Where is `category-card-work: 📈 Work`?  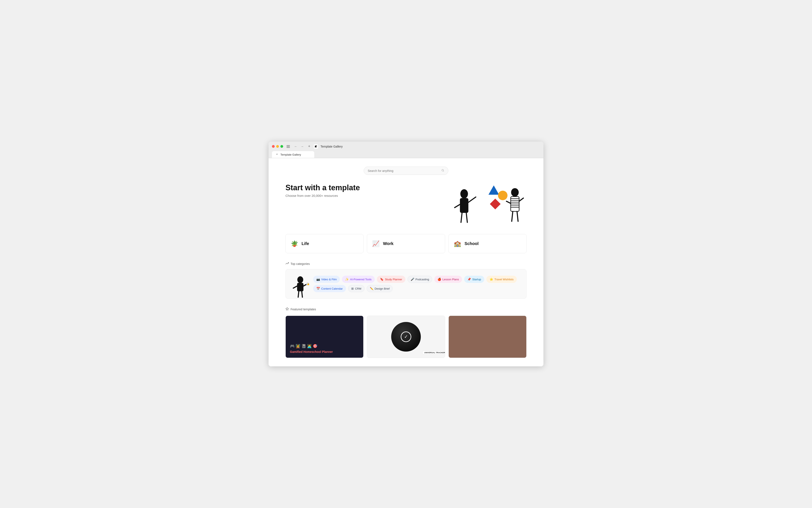
category-card-work: 📈 Work is located at coordinates (406, 244).